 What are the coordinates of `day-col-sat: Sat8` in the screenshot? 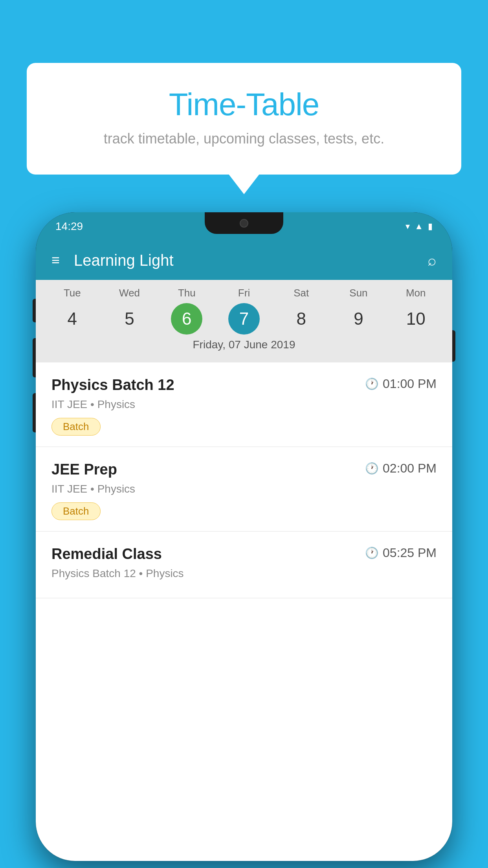 It's located at (301, 311).